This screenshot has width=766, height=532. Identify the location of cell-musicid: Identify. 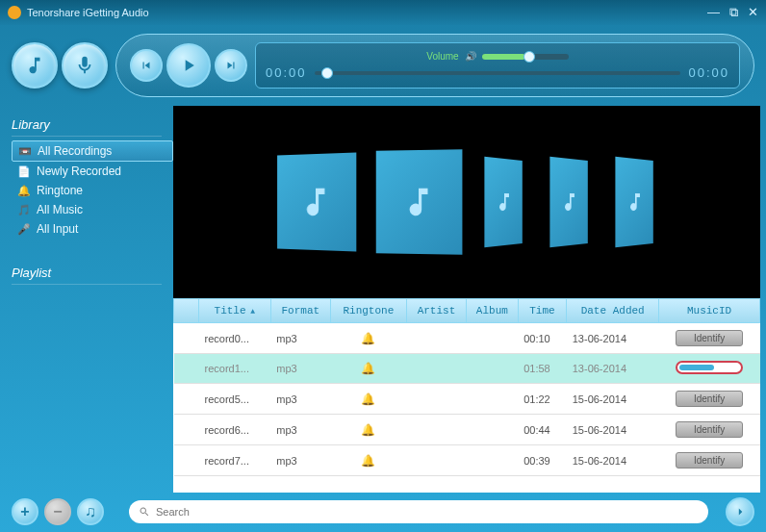
(710, 430).